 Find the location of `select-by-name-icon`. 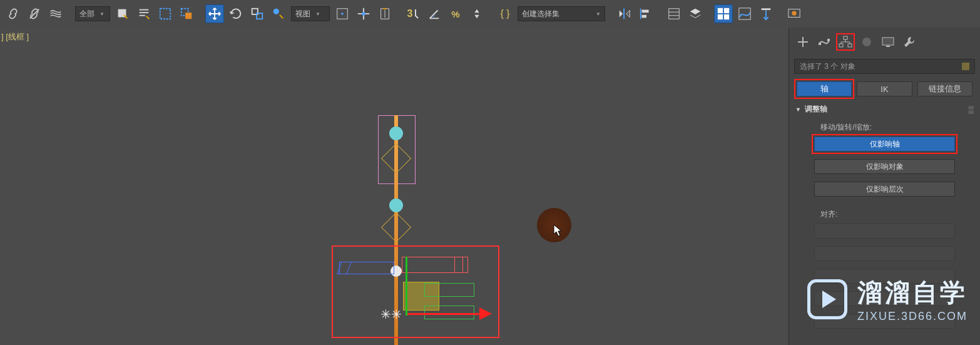

select-by-name-icon is located at coordinates (144, 14).